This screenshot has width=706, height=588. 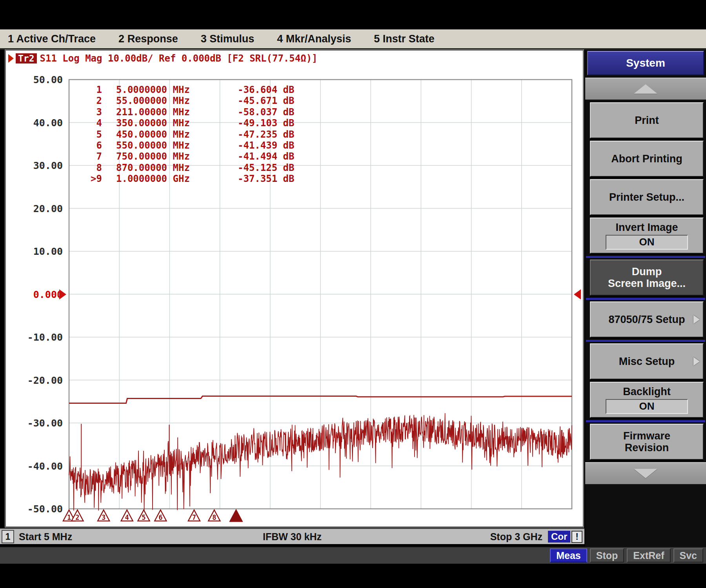 What do you see at coordinates (647, 236) in the screenshot?
I see `softkey-invert-image: Invert ImageON` at bounding box center [647, 236].